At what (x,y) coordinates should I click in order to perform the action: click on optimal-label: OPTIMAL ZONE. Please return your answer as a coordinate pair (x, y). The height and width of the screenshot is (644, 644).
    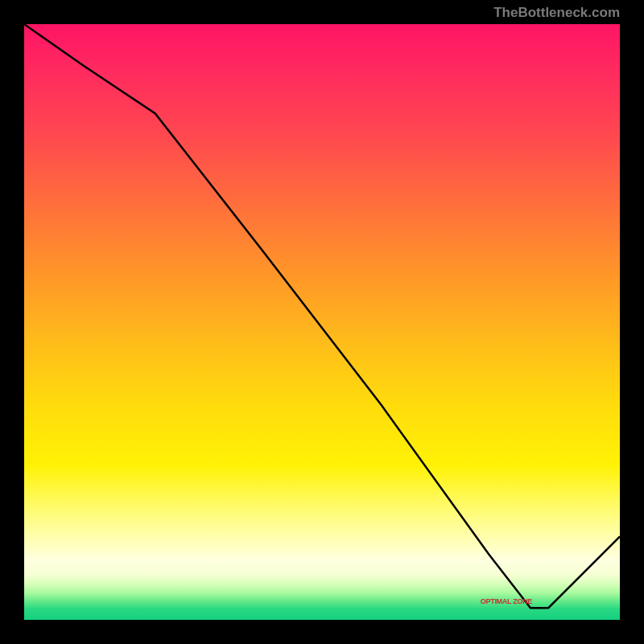
    Looking at the image, I should click on (506, 601).